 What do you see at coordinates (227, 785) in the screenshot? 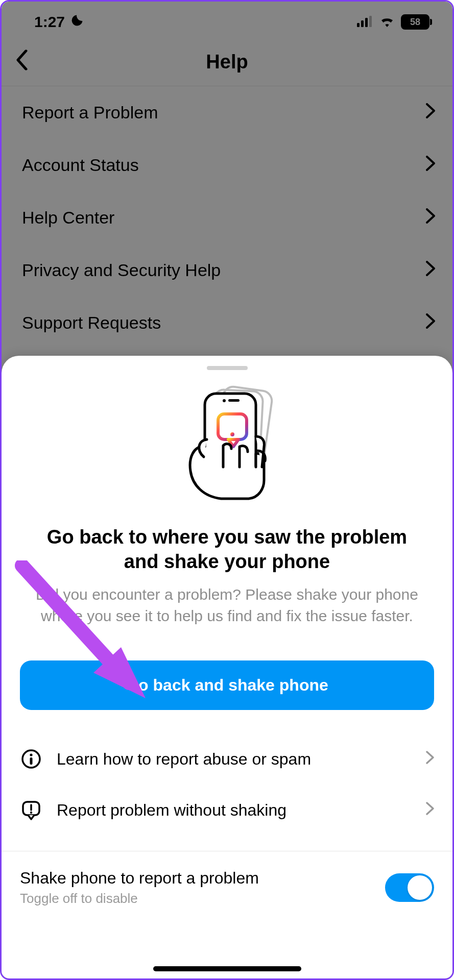
I see `sheet-options: Learn how to report abuse or spam Report…` at bounding box center [227, 785].